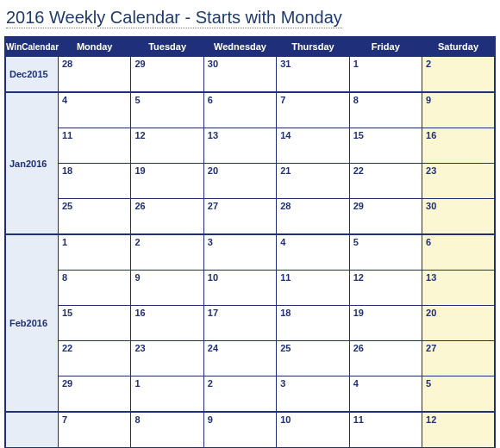 This screenshot has height=448, width=500. What do you see at coordinates (250, 110) in the screenshot?
I see `week-row: Jan2016456789` at bounding box center [250, 110].